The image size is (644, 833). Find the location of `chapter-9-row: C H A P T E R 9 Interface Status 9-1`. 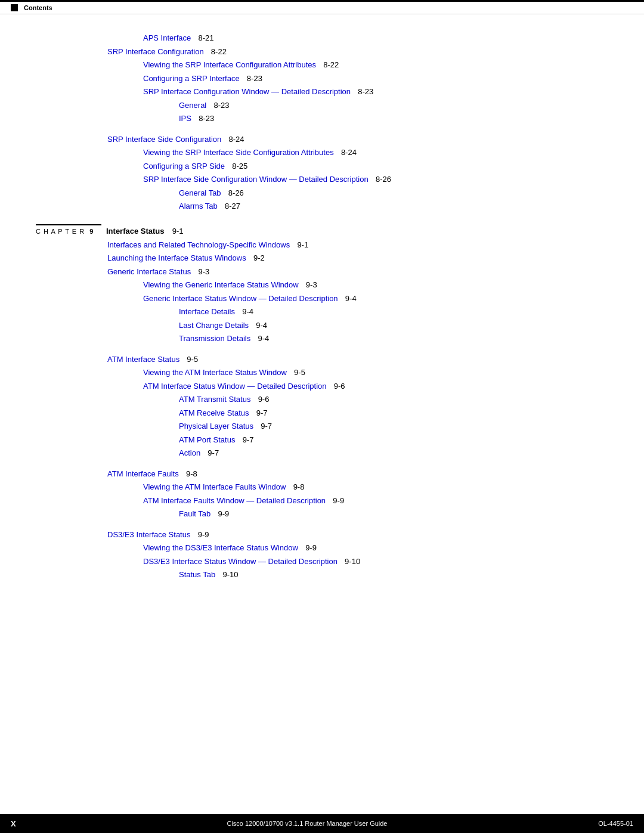

chapter-9-row: C H A P T E R 9 Interface Status 9-1 is located at coordinates (322, 230).